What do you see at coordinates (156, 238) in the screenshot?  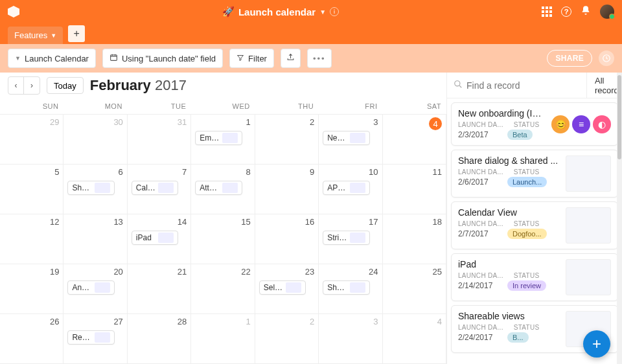 I see `calendar-event: iPad` at bounding box center [156, 238].